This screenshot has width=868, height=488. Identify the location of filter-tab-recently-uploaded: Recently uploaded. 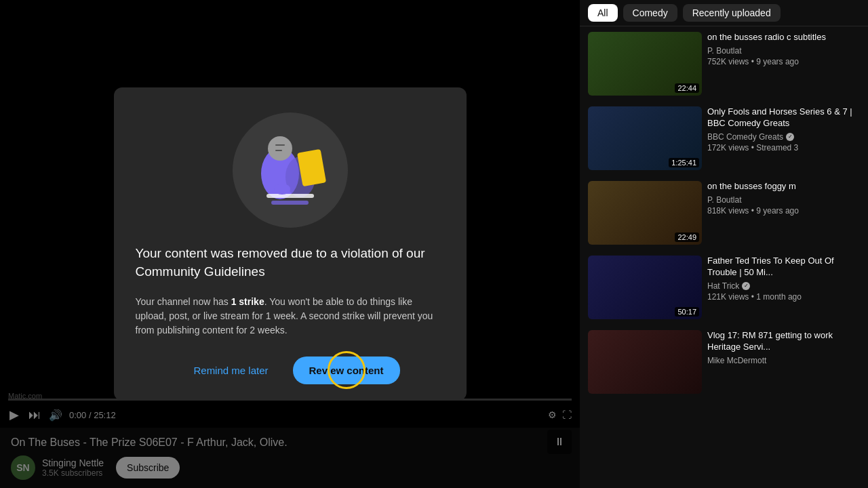
(732, 13).